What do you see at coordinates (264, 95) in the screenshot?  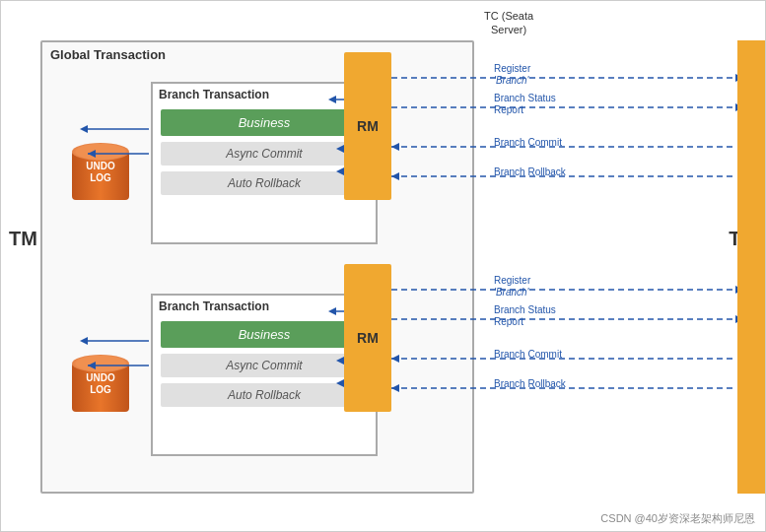 I see `branch-transaction-label-top: Branch Transaction` at bounding box center [264, 95].